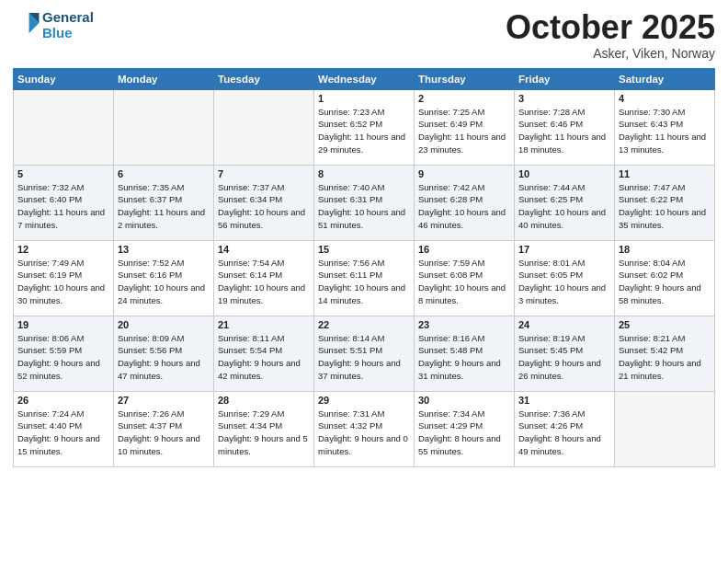 This screenshot has height=563, width=728. Describe the element at coordinates (250, 199) in the screenshot. I see `sunset-label: Sunset: 6:34 PM` at that location.